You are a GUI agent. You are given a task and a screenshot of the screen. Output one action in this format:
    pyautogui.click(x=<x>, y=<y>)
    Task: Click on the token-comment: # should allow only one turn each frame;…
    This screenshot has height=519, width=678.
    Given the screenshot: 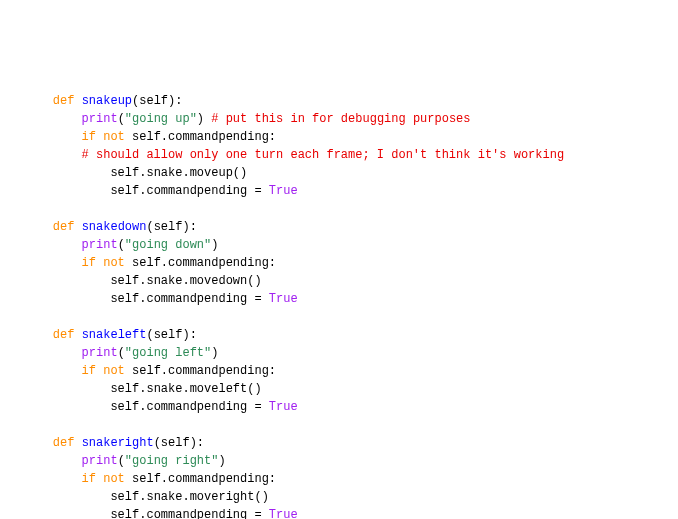 What is the action you would take?
    pyautogui.click(x=323, y=155)
    